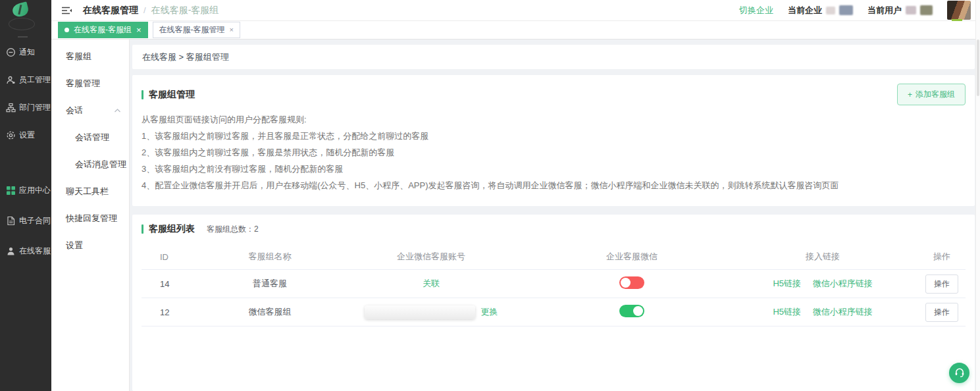  I want to click on page-breadcrumb: 在线客服 > 客服组管理, so click(554, 57).